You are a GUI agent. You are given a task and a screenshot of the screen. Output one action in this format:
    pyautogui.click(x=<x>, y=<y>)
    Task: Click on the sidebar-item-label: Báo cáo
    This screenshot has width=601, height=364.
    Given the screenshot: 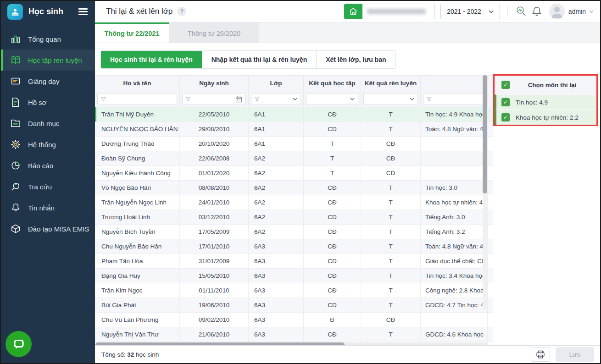 What is the action you would take?
    pyautogui.click(x=40, y=166)
    